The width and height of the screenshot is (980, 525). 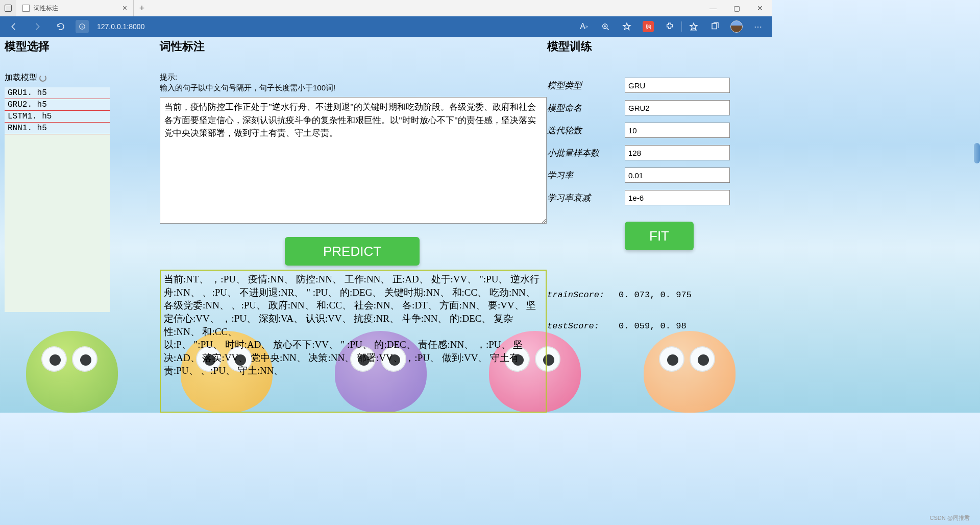 I want to click on lr-input, so click(x=677, y=175).